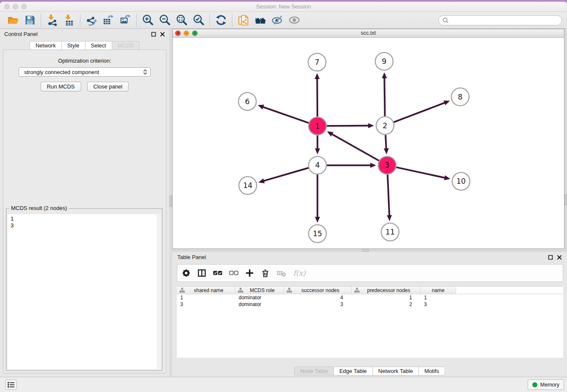 This screenshot has height=392, width=567. Describe the element at coordinates (30, 20) in the screenshot. I see `save-session-button` at that location.